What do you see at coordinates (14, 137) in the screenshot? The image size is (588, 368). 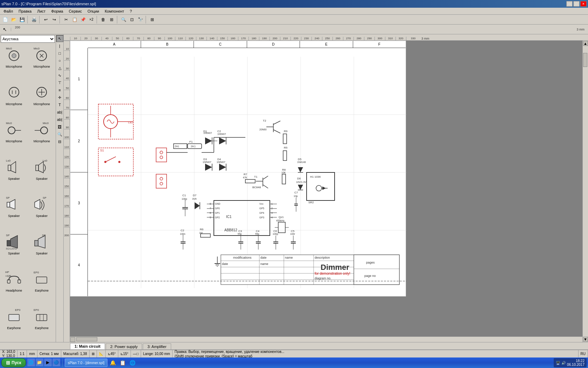 I see `component-mic5: Mic0 Microphone` at bounding box center [14, 137].